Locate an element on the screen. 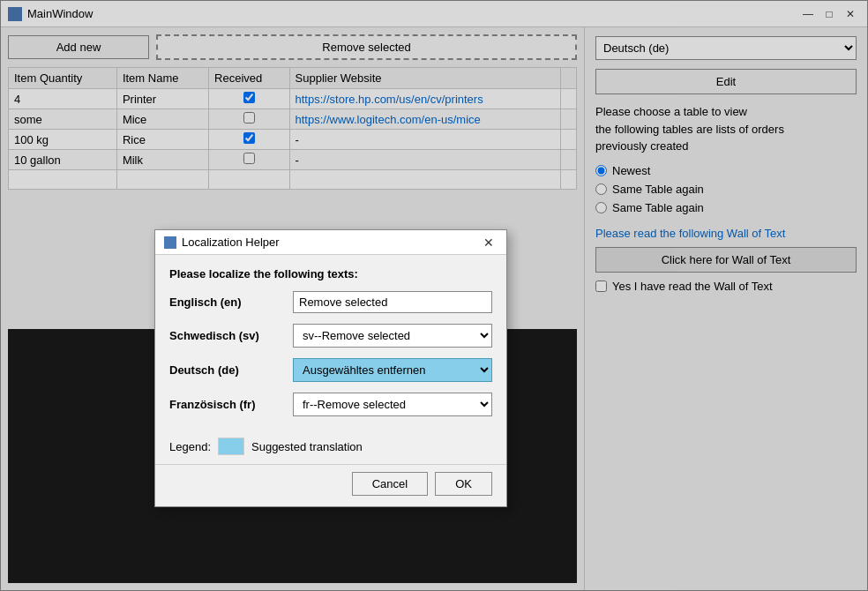 The height and width of the screenshot is (591, 868). field-row-german: Deutsch (de) Ausgewähltes entfernen Entf… is located at coordinates (331, 370).